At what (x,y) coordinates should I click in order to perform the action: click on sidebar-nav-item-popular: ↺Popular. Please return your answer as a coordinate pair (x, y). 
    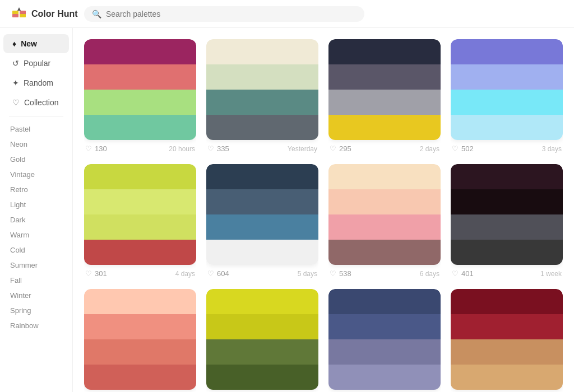
    Looking at the image, I should click on (36, 63).